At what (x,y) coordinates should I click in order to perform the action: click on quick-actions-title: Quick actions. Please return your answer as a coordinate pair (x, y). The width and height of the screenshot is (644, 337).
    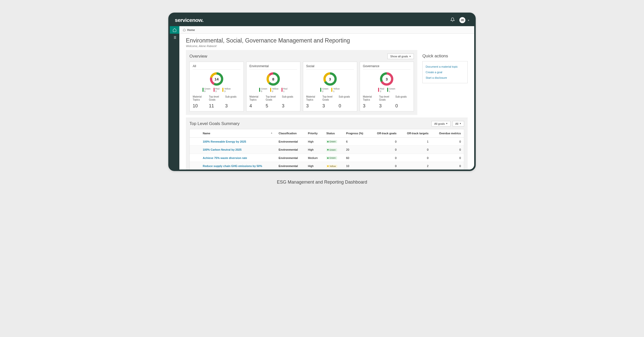
    Looking at the image, I should click on (445, 56).